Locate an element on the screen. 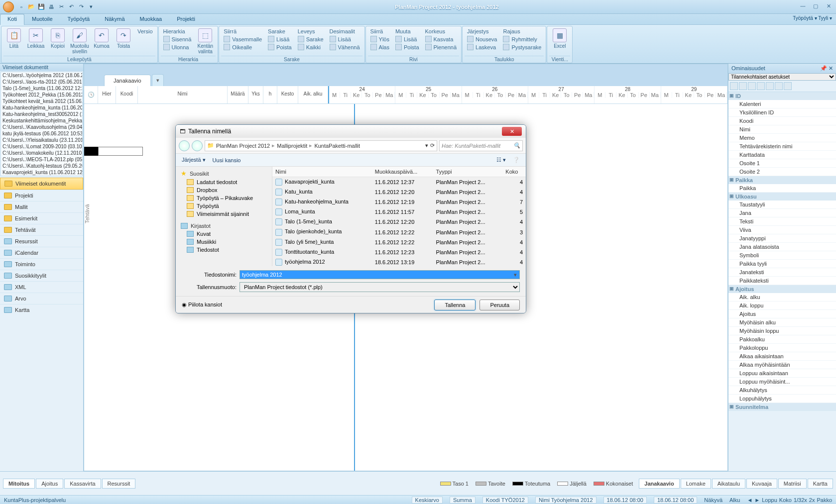  prop-item: Alkaa aikaisintaan is located at coordinates (782, 356).